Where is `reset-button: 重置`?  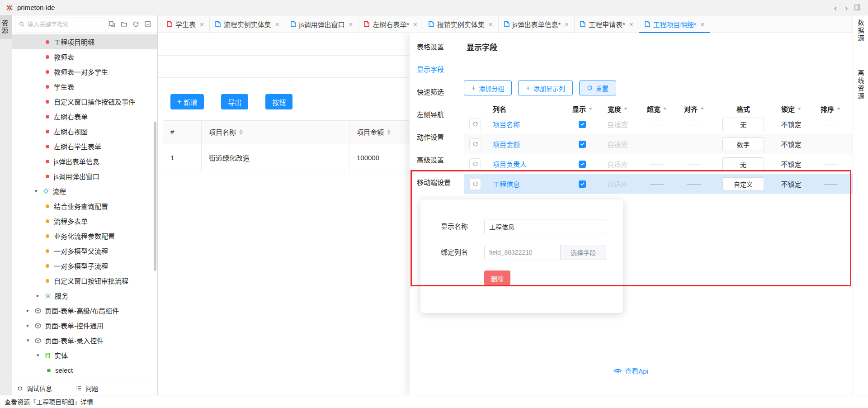 reset-button: 重置 is located at coordinates (598, 88).